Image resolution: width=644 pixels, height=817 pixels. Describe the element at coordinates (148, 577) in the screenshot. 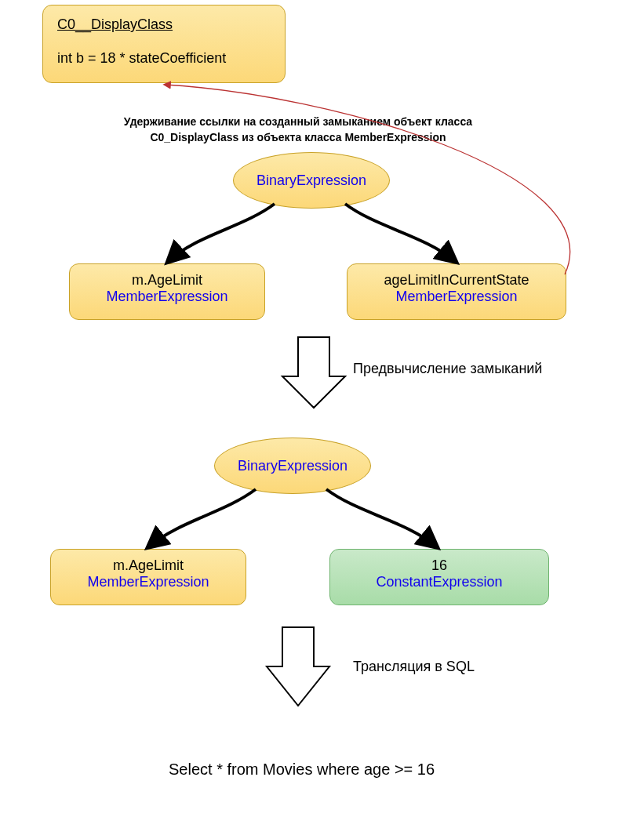

I see `tree2-left-leaf: m.AgeLimit MemberExpression` at that location.